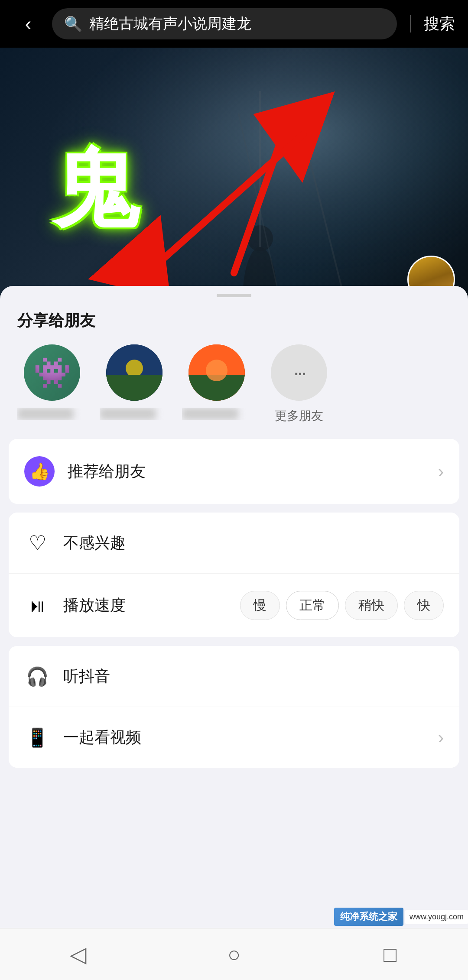  Describe the element at coordinates (234, 606) in the screenshot. I see `playback-speed-item: ⏯ 播放速度 慢 正常 稍快 快` at that location.